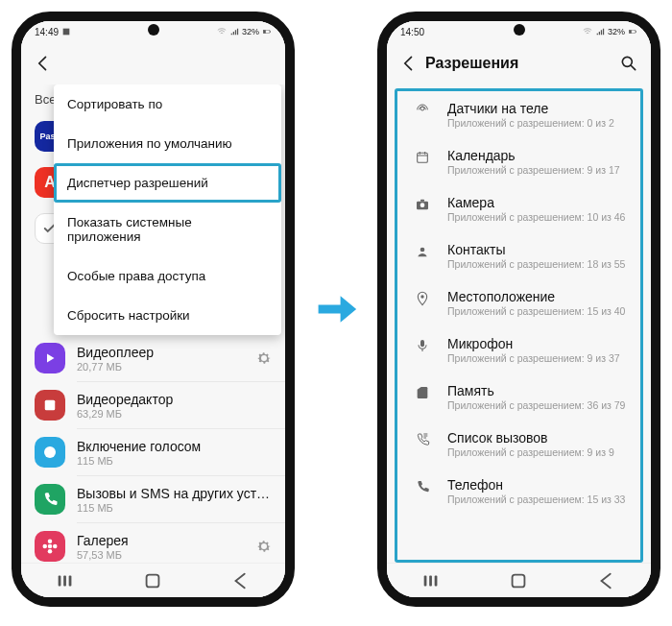 The image size is (672, 626). Describe the element at coordinates (167, 144) in the screenshot. I see `menu-default-apps: Приложения по умолчанию` at that location.